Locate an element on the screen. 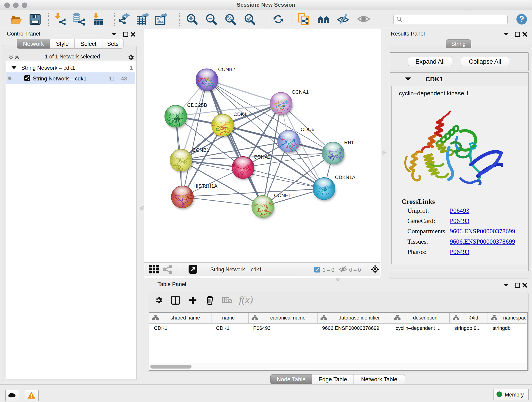 The width and height of the screenshot is (532, 402). svg-text: CCNA1 is located at coordinates (300, 92).